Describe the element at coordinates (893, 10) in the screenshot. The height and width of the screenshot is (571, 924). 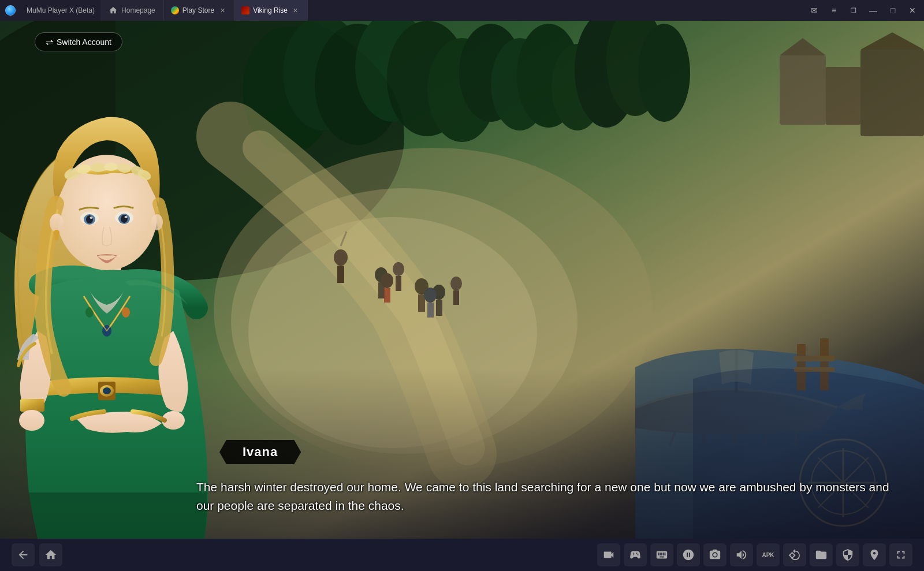
I see `maximize-button: □` at that location.